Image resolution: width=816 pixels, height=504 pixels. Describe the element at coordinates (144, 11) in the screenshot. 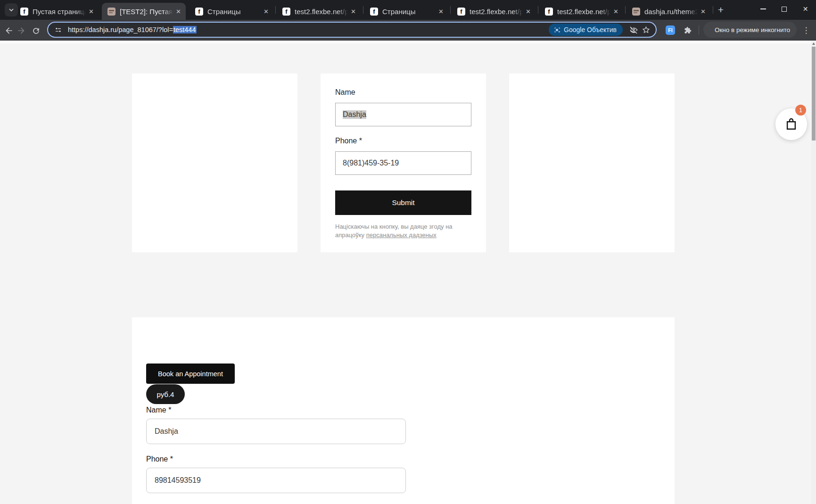

I see `tab-2-active: [TEST2]: Пустая стран ✕` at that location.